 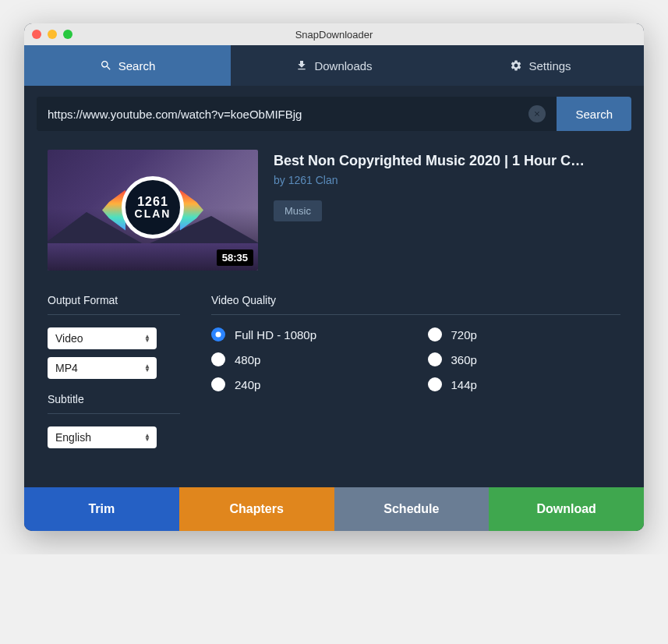 I want to click on video-quality-label: Video Quality, so click(x=416, y=304).